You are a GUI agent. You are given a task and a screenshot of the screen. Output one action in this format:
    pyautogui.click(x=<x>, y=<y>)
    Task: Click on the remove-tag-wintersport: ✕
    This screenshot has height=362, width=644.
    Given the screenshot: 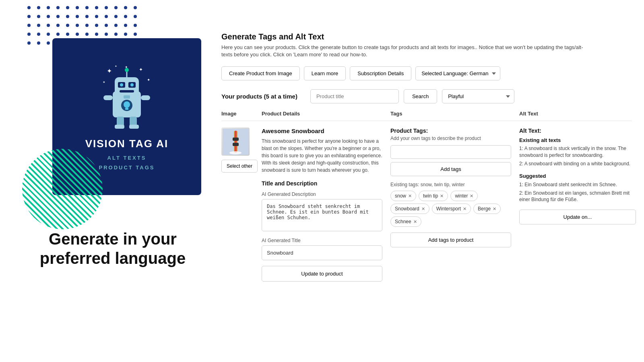 What is the action you would take?
    pyautogui.click(x=464, y=209)
    